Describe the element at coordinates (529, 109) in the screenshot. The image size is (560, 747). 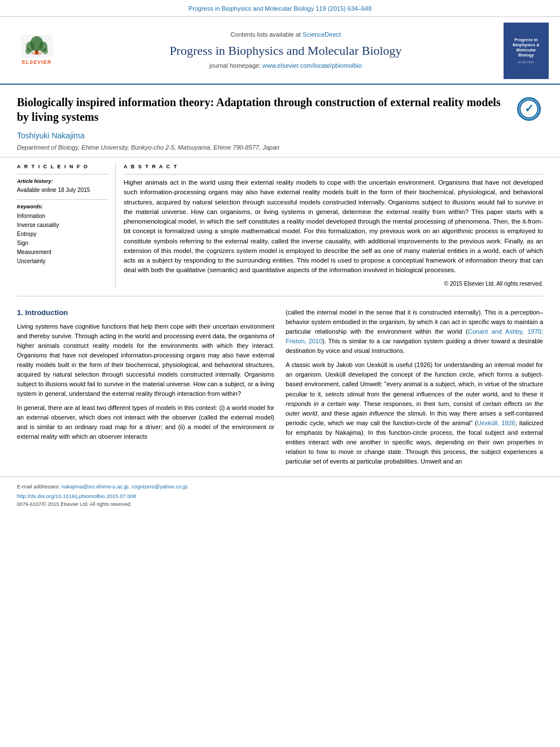
I see `crossmark-icon: ✓` at that location.